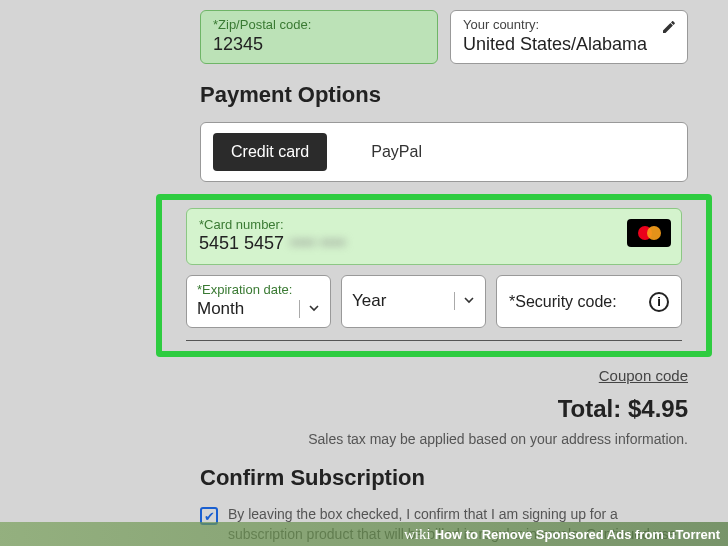 This screenshot has height=546, width=728. Describe the element at coordinates (644, 376) in the screenshot. I see `coupon-code-link: Coupon code` at that location.